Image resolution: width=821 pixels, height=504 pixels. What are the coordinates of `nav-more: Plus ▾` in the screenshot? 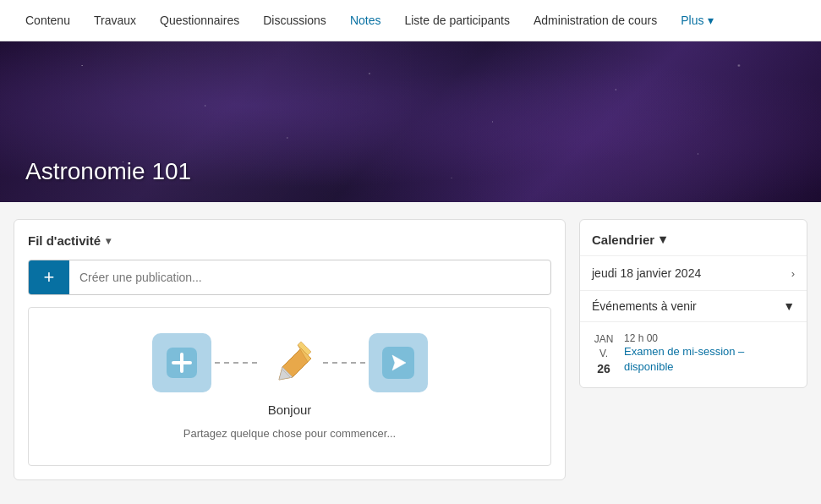 It's located at (697, 20).